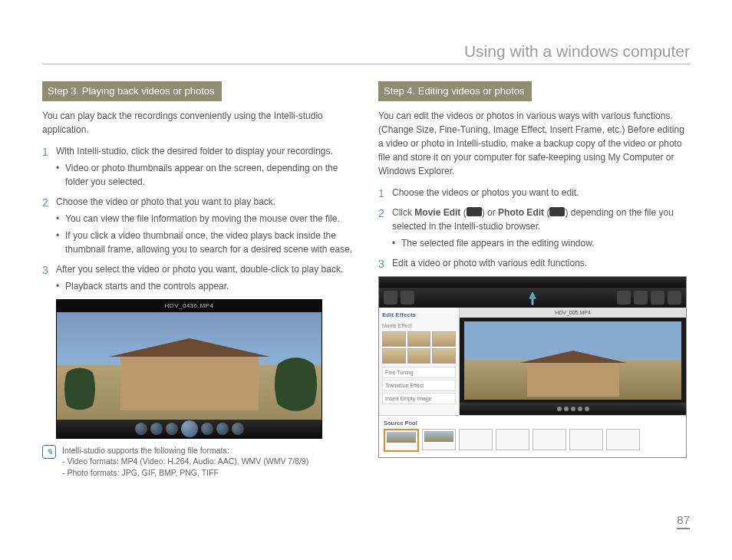  I want to click on play-icon, so click(190, 429).